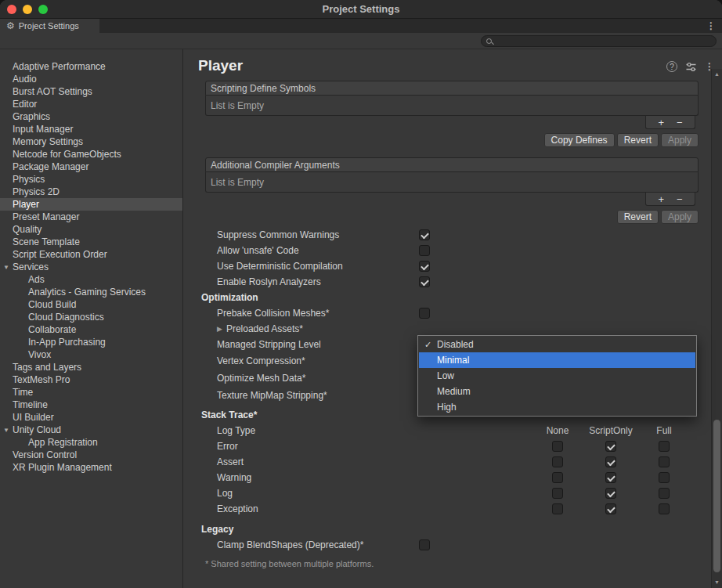 The width and height of the screenshot is (722, 588). Describe the element at coordinates (27, 9) in the screenshot. I see `minimize-button` at that location.